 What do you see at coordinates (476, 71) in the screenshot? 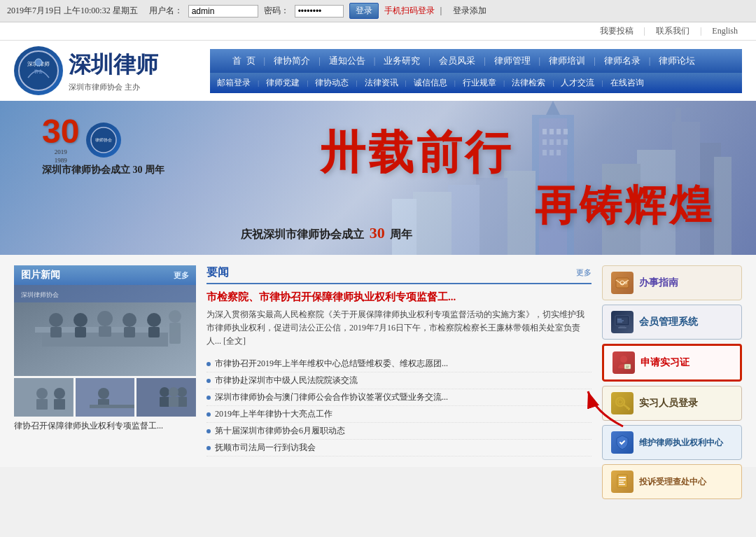
I see `nav-area: 首 页 | 律协简介 | 通知公告 | 业务研究 | 会员风采 | 律师管理 |…` at bounding box center [476, 71].